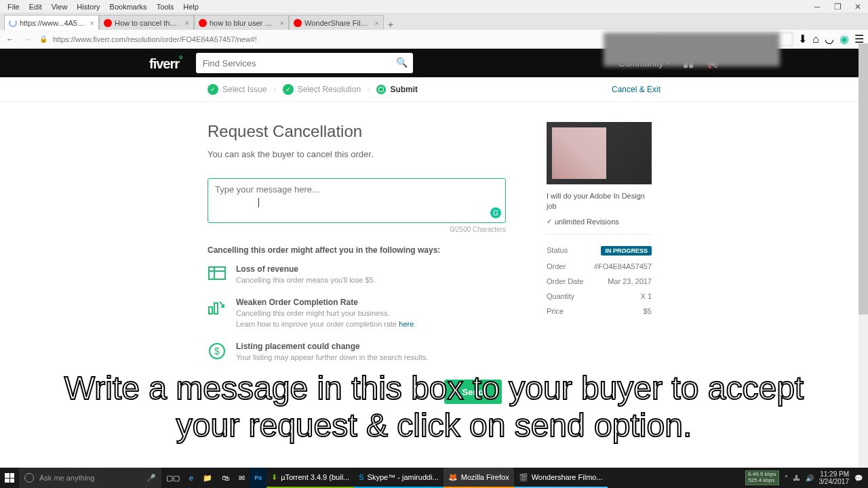  Describe the element at coordinates (146, 22) in the screenshot. I see `browser-tab: How to cancel the order ... ×` at that location.